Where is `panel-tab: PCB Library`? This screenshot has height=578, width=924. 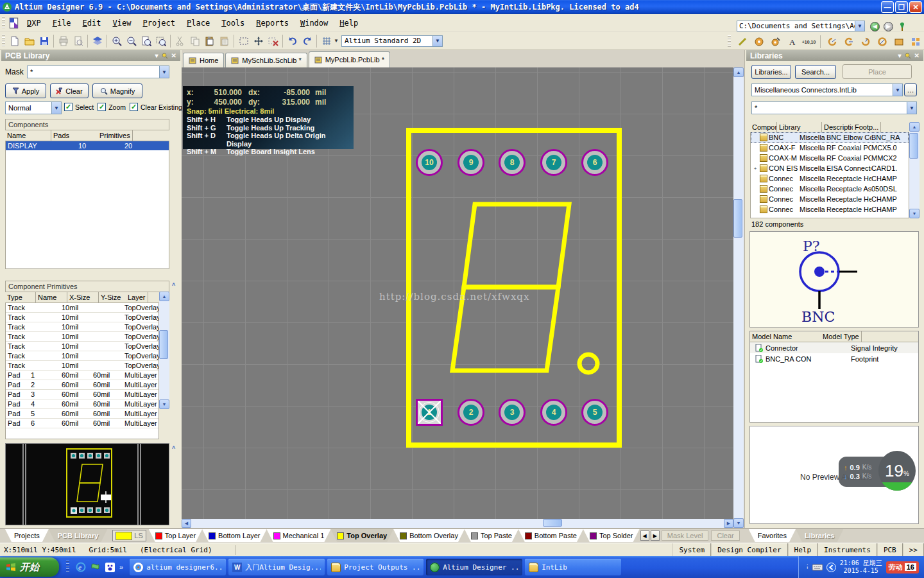 panel-tab: PCB Library is located at coordinates (78, 536).